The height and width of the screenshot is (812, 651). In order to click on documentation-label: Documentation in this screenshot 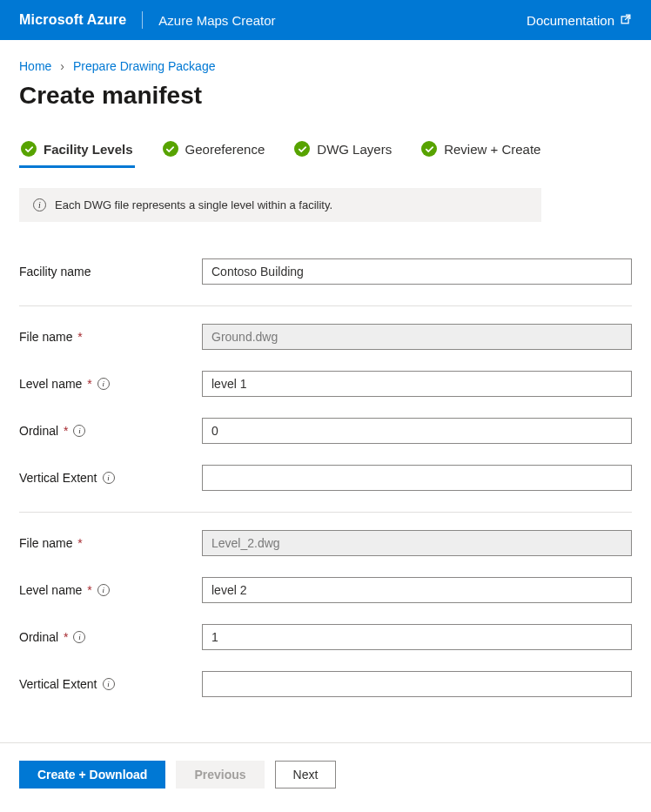, I will do `click(571, 21)`.